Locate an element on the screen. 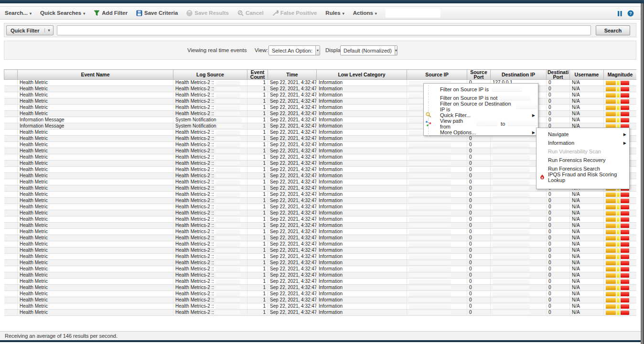 The image size is (644, 344). display-select: Default (Normalized) ▾ is located at coordinates (369, 51).